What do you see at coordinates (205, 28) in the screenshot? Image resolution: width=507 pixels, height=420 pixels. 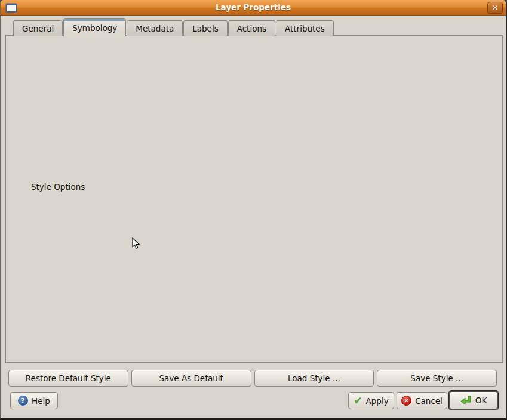 I see `tab-labels: Labels` at bounding box center [205, 28].